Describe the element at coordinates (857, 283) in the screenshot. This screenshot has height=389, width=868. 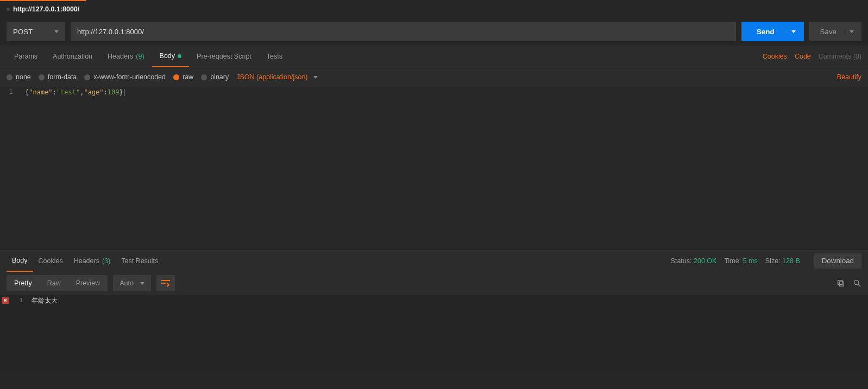
I see `search-icon` at that location.